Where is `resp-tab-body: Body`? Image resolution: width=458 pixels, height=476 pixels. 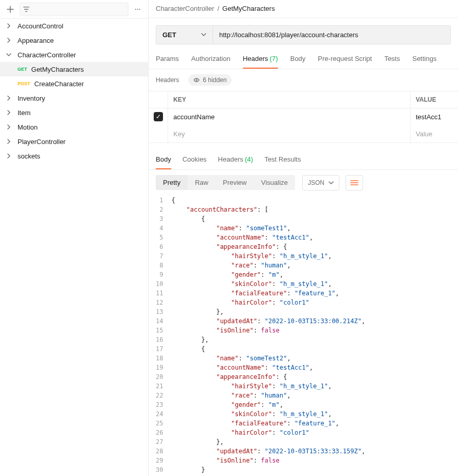 resp-tab-body: Body is located at coordinates (163, 160).